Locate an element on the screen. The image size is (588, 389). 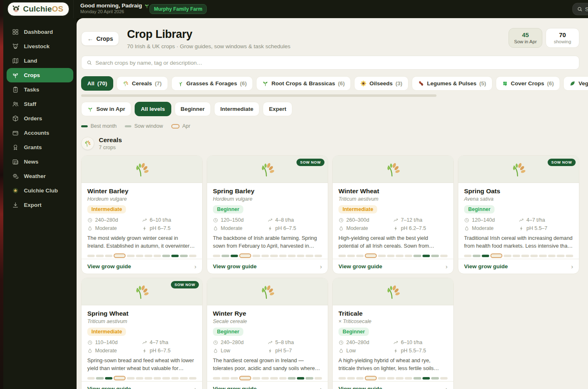
level-chip-intermediate: Intermediate is located at coordinates (237, 109).